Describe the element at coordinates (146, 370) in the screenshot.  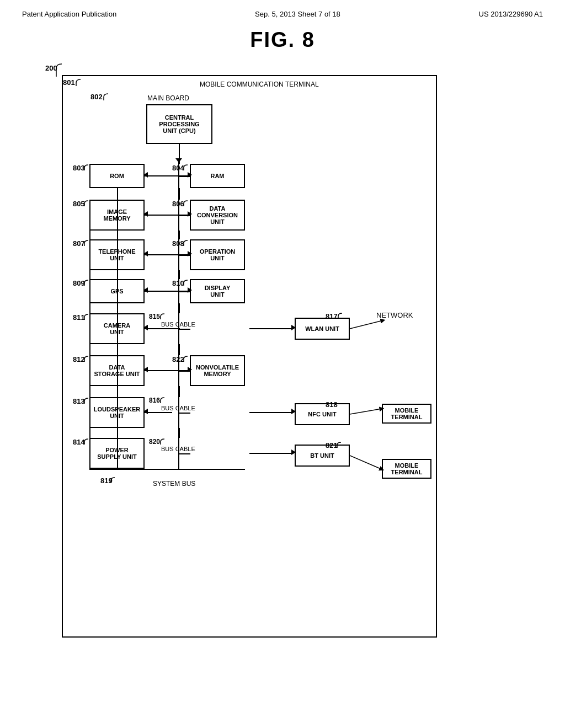
I see `arrowhead-to-ds` at that location.